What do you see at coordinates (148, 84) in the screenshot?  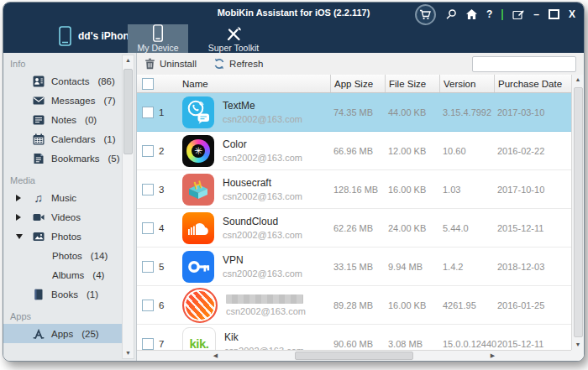 I see `select-all-checkbox` at bounding box center [148, 84].